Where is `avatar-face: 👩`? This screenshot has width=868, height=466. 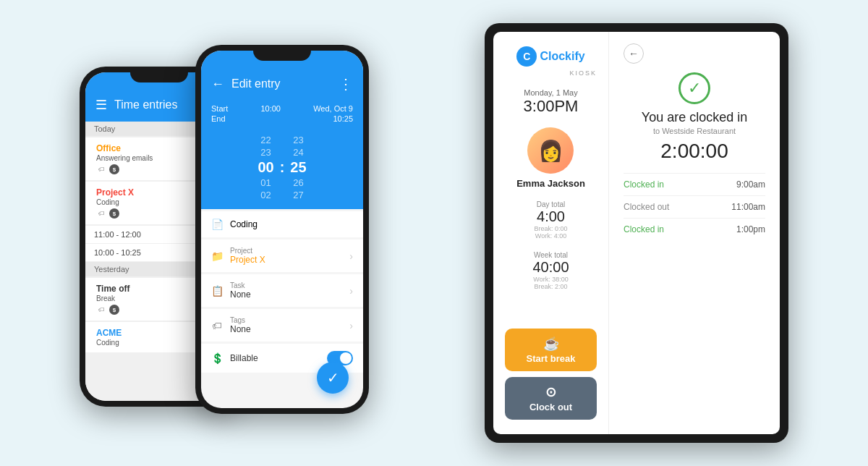 avatar-face: 👩 is located at coordinates (550, 151).